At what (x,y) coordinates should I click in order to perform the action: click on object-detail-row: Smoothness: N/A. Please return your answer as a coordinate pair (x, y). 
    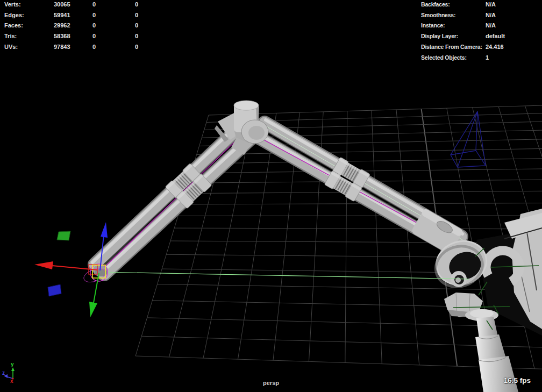
    Looking at the image, I should click on (271, 16).